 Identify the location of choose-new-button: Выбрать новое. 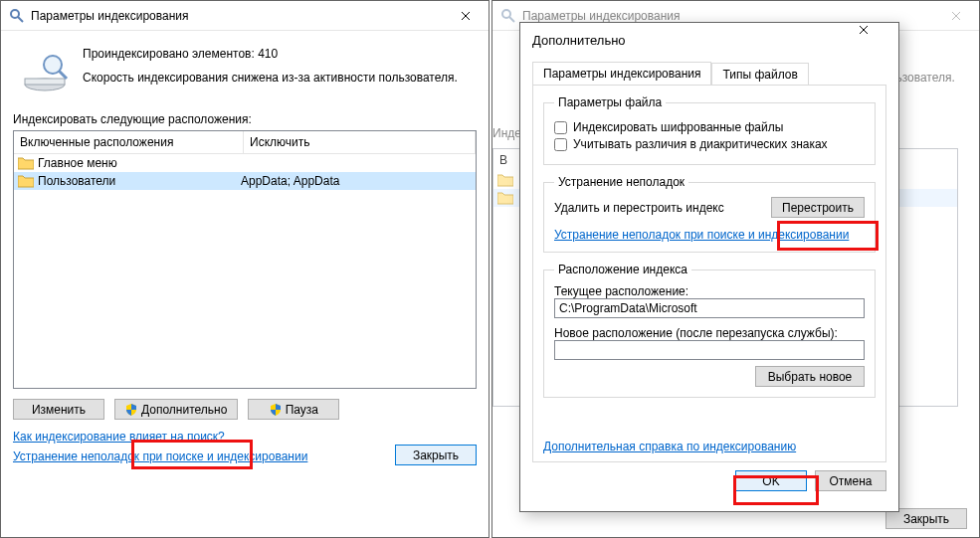
(810, 376).